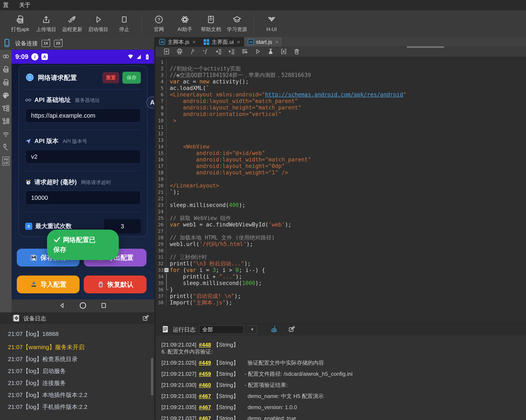 The image size is (526, 420). Describe the element at coordinates (222, 42) in the screenshot. I see `tab-主界面.ui: 主界面.ui×` at that location.